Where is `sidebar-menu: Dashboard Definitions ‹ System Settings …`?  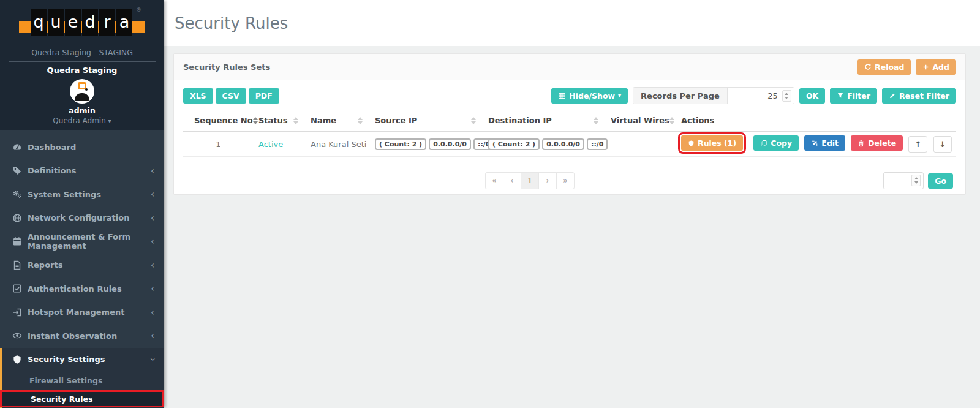 sidebar-menu: Dashboard Definitions ‹ System Settings … is located at coordinates (82, 269).